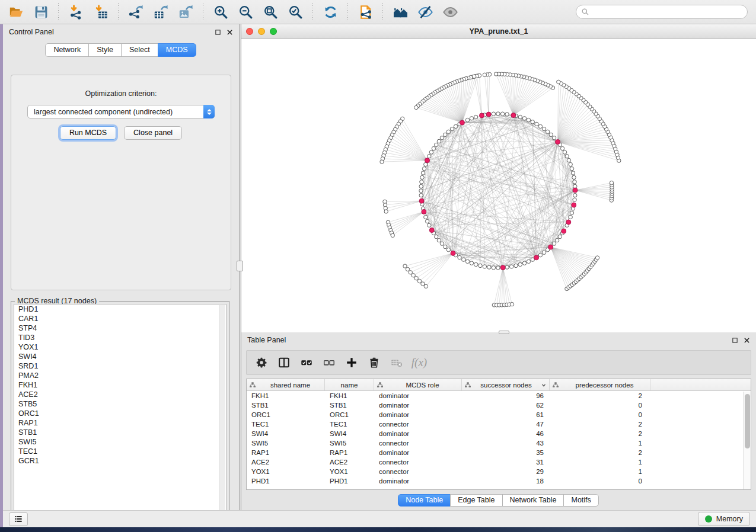 This screenshot has height=532, width=756. I want to click on column-header-predecessor-nodes: predecessor nodes, so click(600, 385).